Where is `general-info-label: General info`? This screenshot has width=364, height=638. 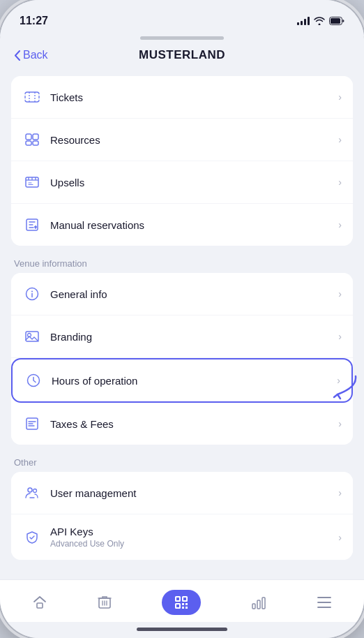 general-info-label: General info is located at coordinates (194, 295).